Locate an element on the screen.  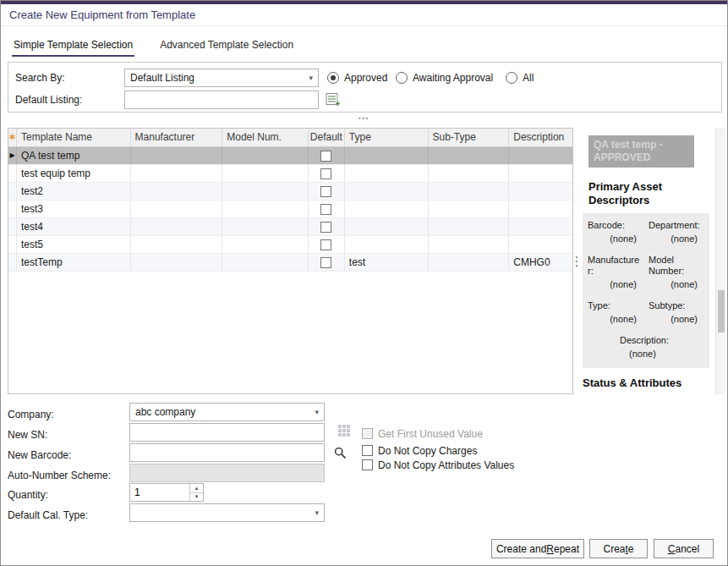
column-header-description: Description is located at coordinates (541, 137).